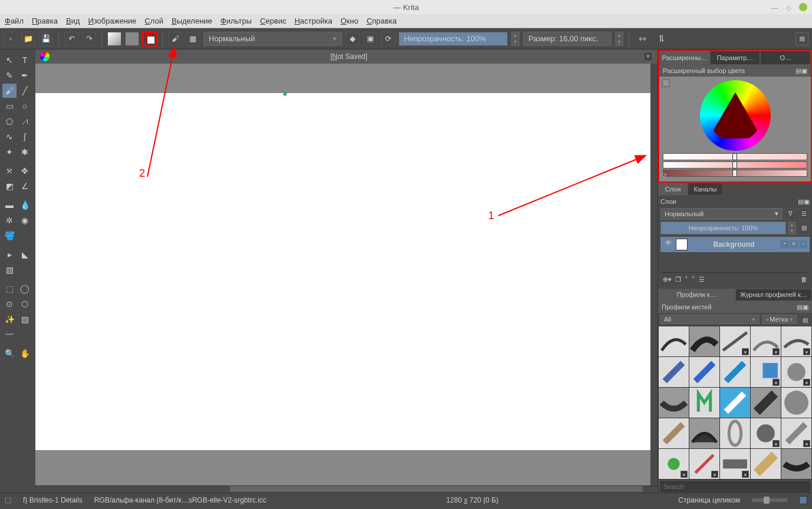 The width and height of the screenshot is (812, 509). What do you see at coordinates (25, 254) in the screenshot?
I see `reference-tool: ◣` at bounding box center [25, 254].